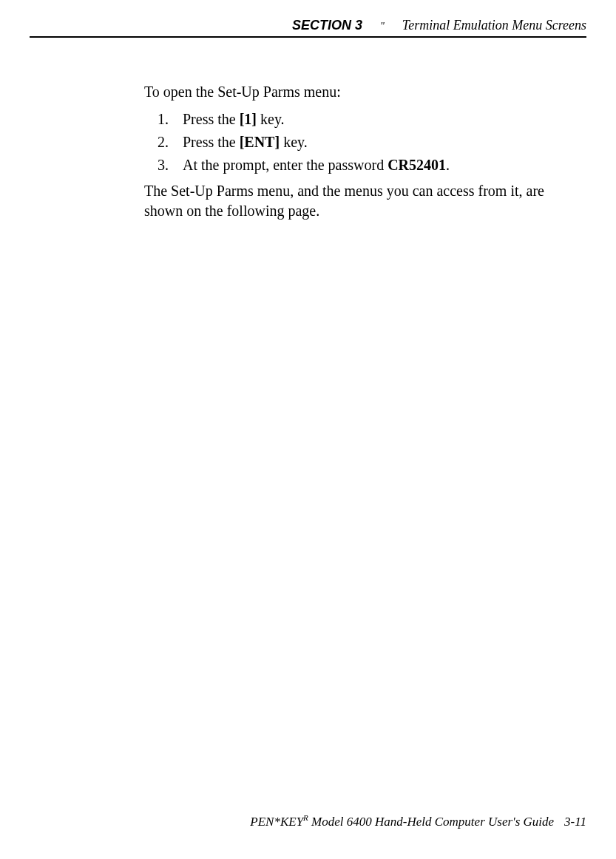 Image resolution: width=616 pixels, height=859 pixels. Describe the element at coordinates (494, 25) in the screenshot. I see `header-title: Terminal Emulation Menu Screens` at that location.